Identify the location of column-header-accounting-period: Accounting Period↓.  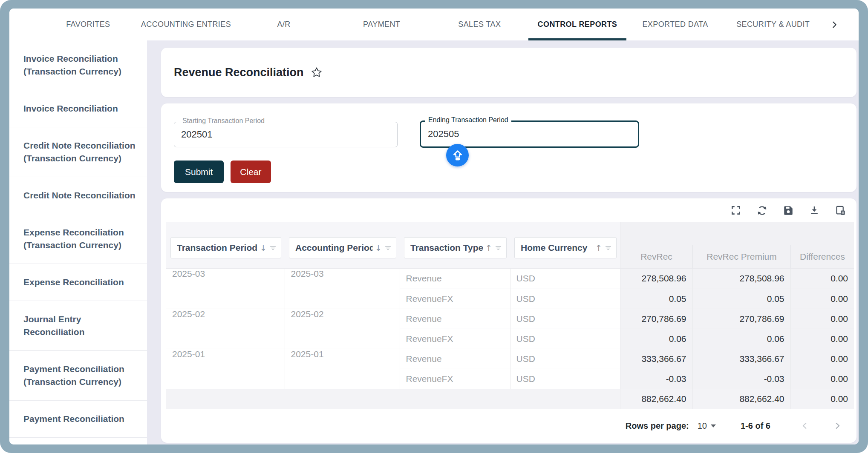
(343, 248).